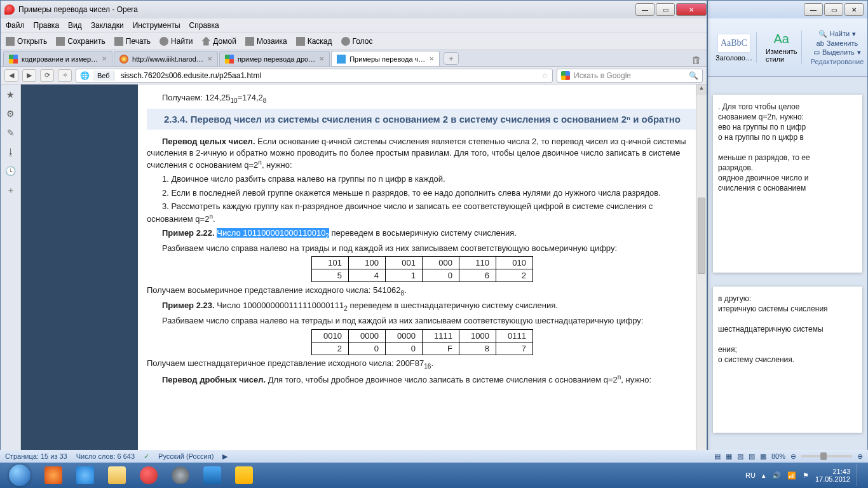 This screenshot has width=868, height=488. I want to click on select-button: ▭Выделить ▾, so click(837, 52).